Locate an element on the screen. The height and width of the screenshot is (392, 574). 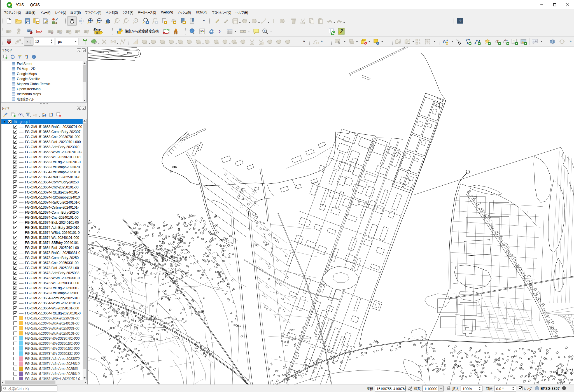
svg-text: a b c is located at coordinates (506, 40).